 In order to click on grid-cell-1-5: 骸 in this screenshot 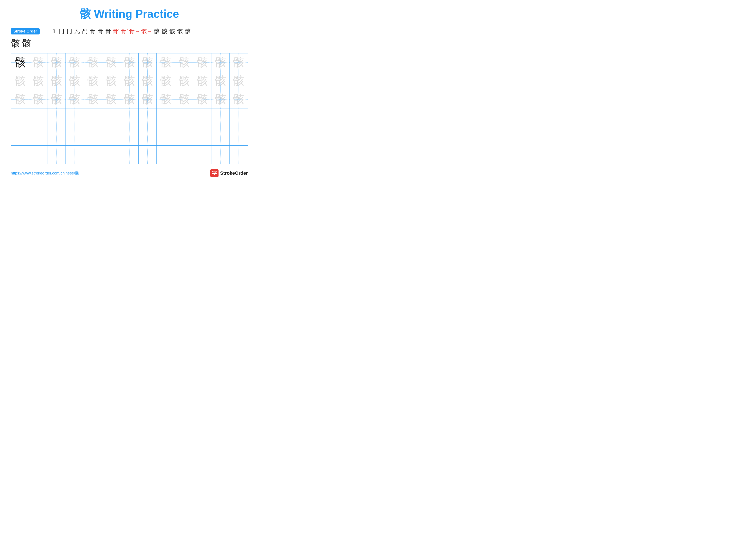, I will do `click(93, 63)`.